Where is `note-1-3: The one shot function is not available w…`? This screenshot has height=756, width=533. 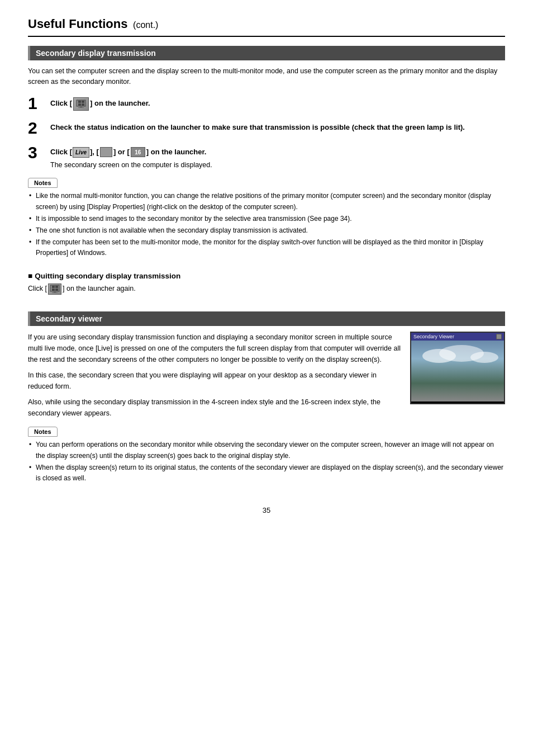
note-1-3: The one shot function is not available w… is located at coordinates (266, 230).